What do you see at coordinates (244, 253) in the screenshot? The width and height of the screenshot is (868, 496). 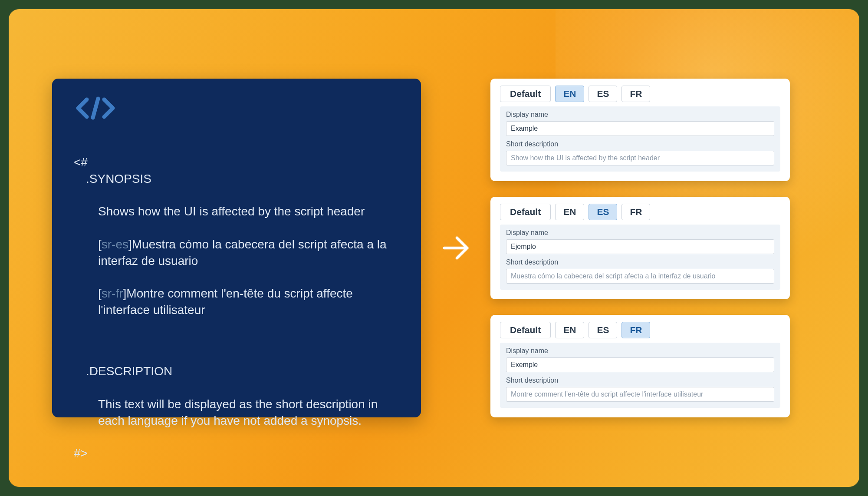 I see `synopsis-es: Muestra cómo la cabecera del script afec…` at bounding box center [244, 253].